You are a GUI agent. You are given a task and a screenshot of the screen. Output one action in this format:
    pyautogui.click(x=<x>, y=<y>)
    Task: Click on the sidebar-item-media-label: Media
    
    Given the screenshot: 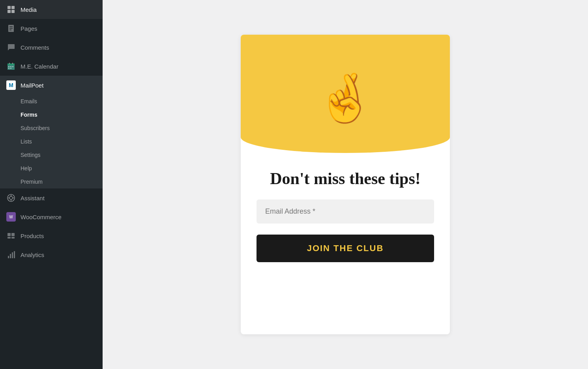 What is the action you would take?
    pyautogui.click(x=28, y=9)
    